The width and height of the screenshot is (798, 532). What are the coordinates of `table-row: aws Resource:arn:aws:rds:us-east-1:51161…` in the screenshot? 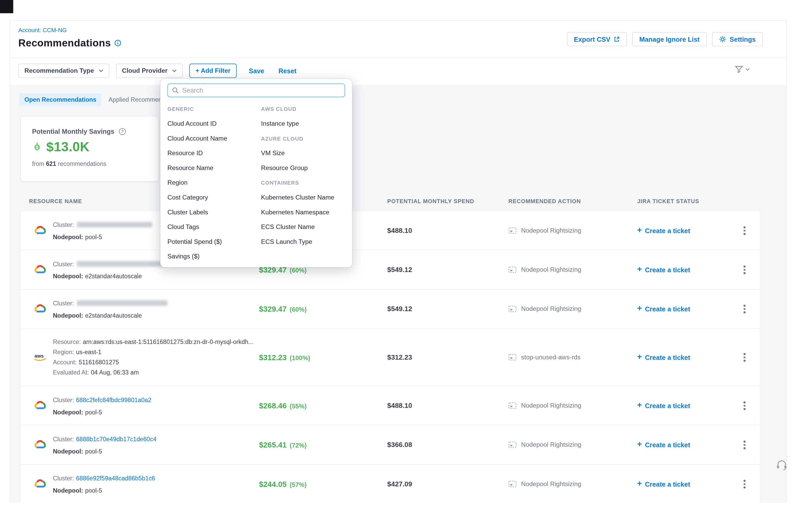 It's located at (390, 358).